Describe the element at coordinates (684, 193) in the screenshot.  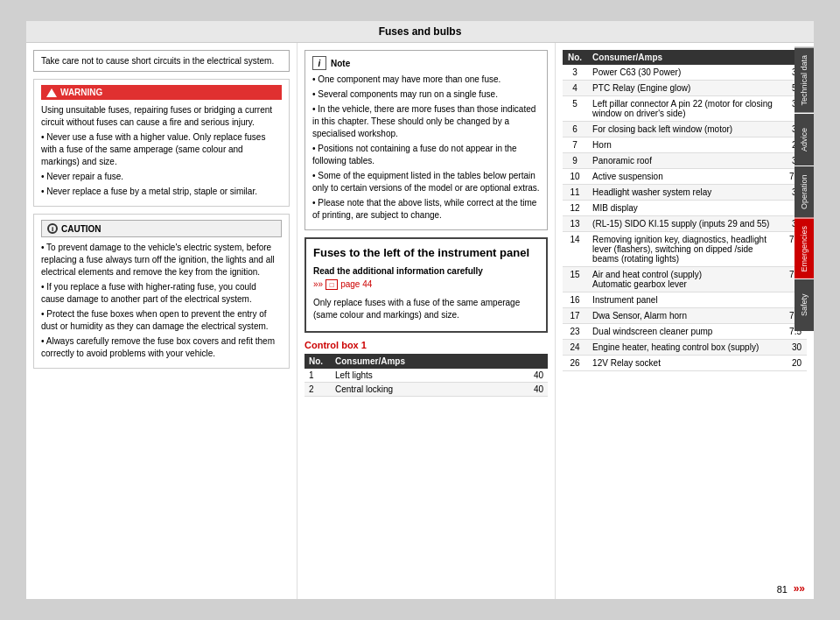
I see `table-row: 11 Headlight washer system relay 30` at that location.